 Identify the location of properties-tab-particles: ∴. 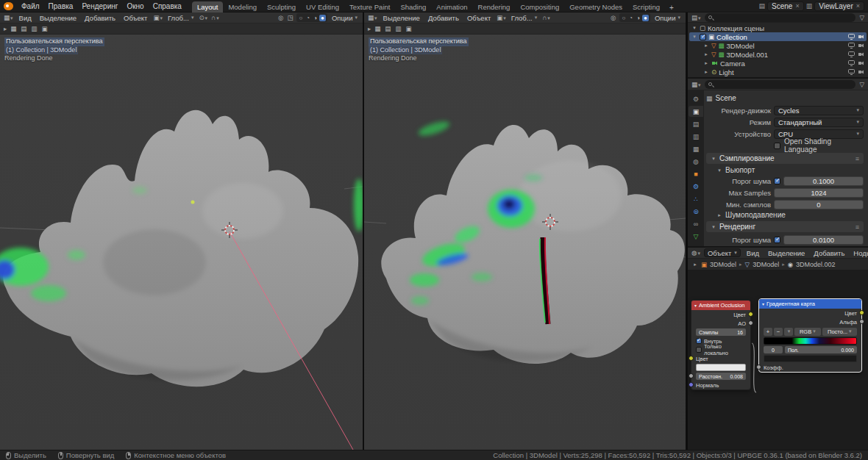
(696, 198).